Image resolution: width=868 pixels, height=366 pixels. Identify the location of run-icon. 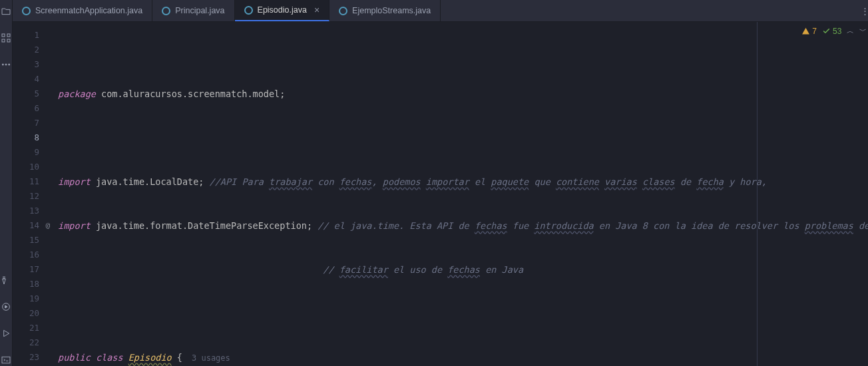
(6, 333).